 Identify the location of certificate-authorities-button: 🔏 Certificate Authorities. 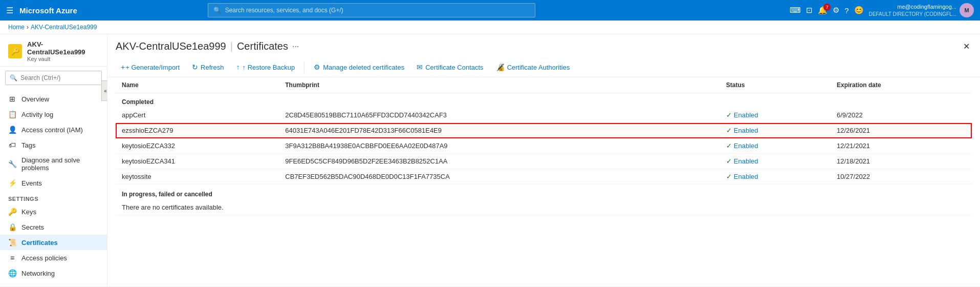
(533, 67).